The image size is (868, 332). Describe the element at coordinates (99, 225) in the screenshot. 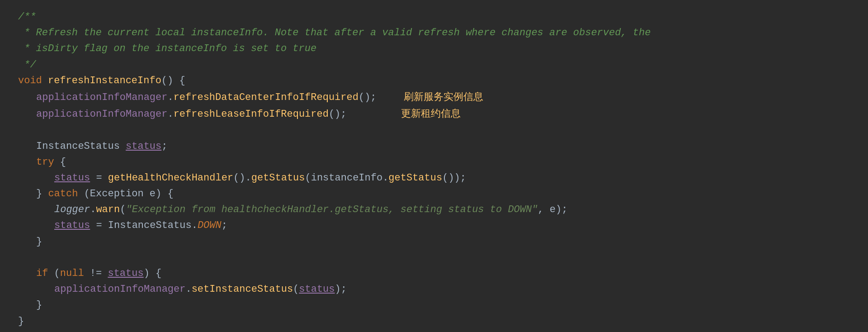

I see `assign2: =` at that location.